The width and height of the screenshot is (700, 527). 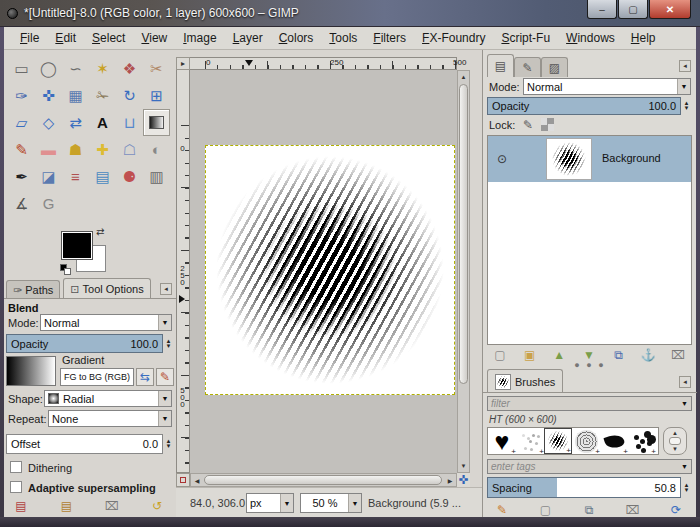 I want to click on edit-gradient-button: ✎, so click(x=165, y=377).